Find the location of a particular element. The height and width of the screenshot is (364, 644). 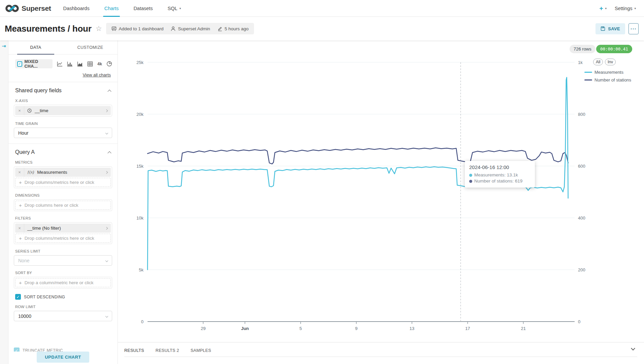

legend-inverse-button: Inv is located at coordinates (610, 62).